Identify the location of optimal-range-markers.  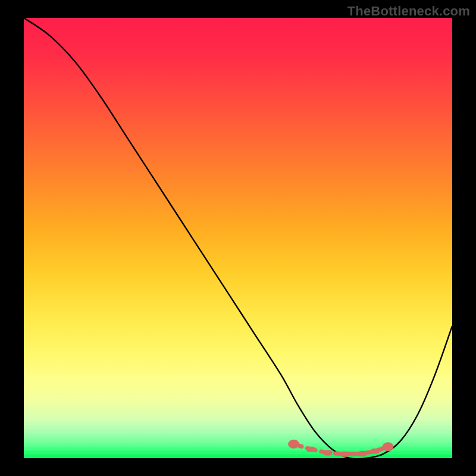
(341, 448).